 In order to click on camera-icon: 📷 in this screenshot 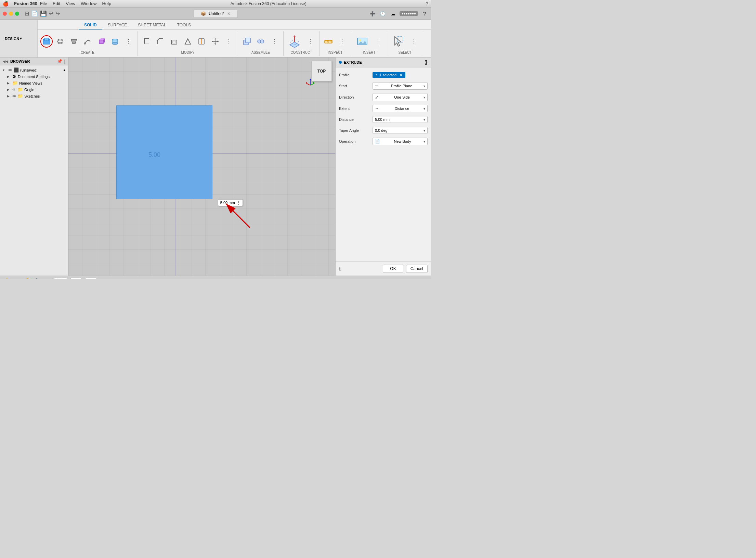, I will do `click(17, 279)`.